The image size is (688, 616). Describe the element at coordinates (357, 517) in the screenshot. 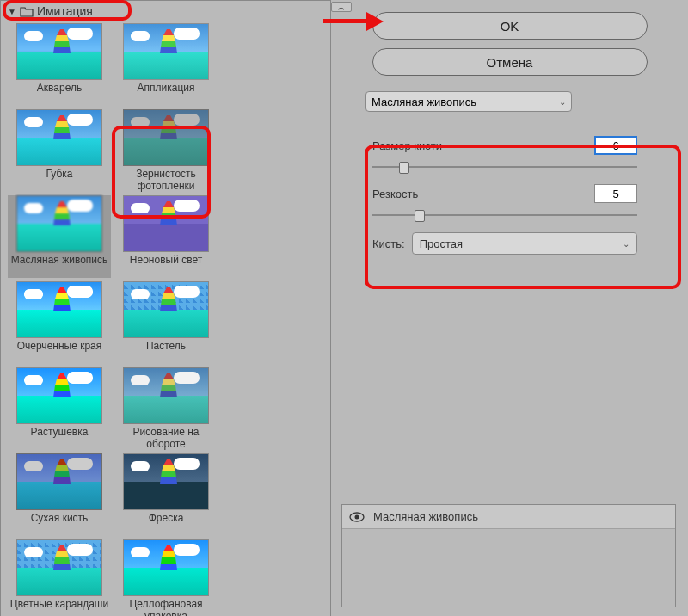

I see `visibility-icon` at that location.